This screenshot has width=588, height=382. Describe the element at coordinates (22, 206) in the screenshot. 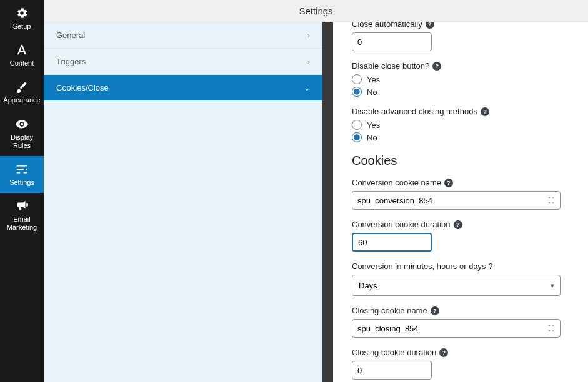

I see `megaphone-icon` at that location.